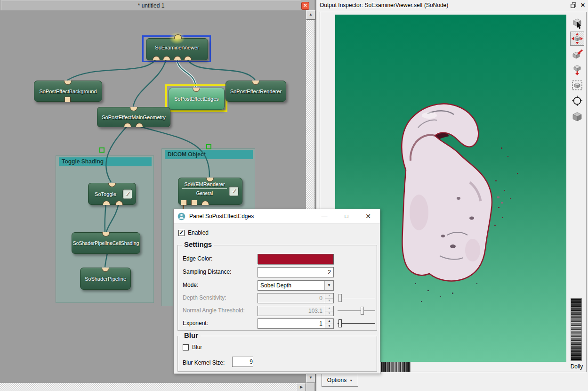 The height and width of the screenshot is (391, 588). What do you see at coordinates (210, 191) in the screenshot?
I see `node-sowemrenderer: SoWEMRenderer General ✓` at bounding box center [210, 191].